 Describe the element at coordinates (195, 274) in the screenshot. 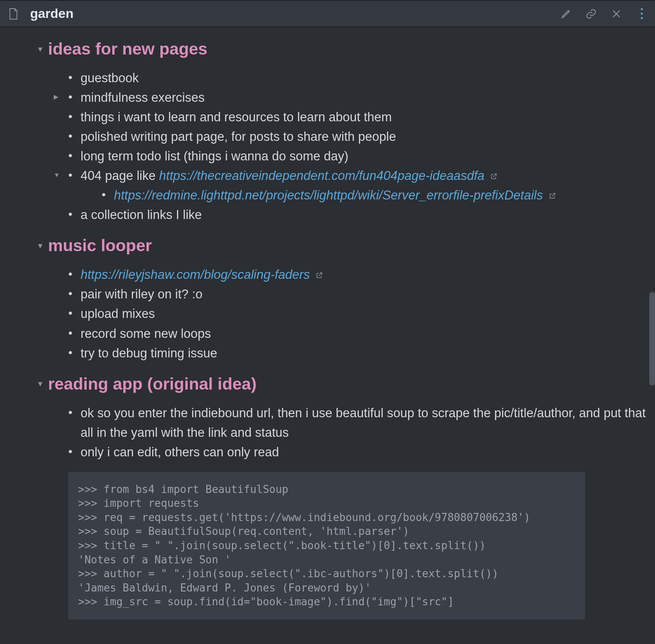

I see `external-link: https://rileyjshaw.com/blog/scaling-fade…` at that location.